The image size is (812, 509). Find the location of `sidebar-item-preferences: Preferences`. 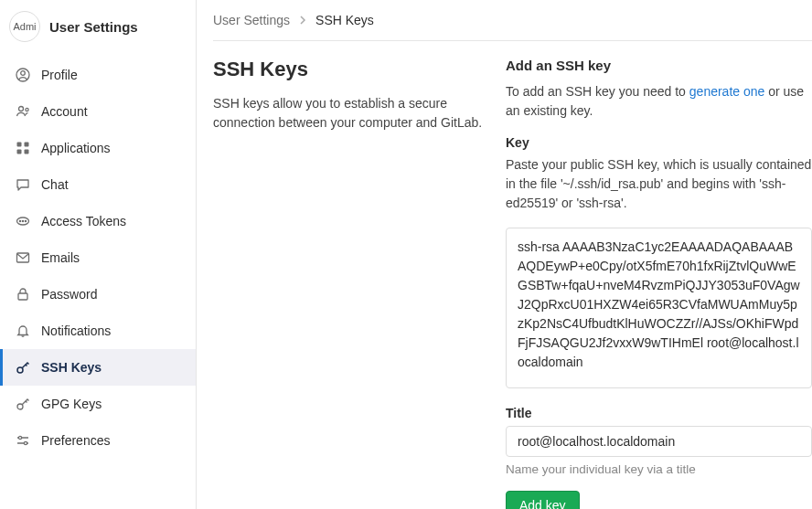

sidebar-item-preferences: Preferences is located at coordinates (98, 440).